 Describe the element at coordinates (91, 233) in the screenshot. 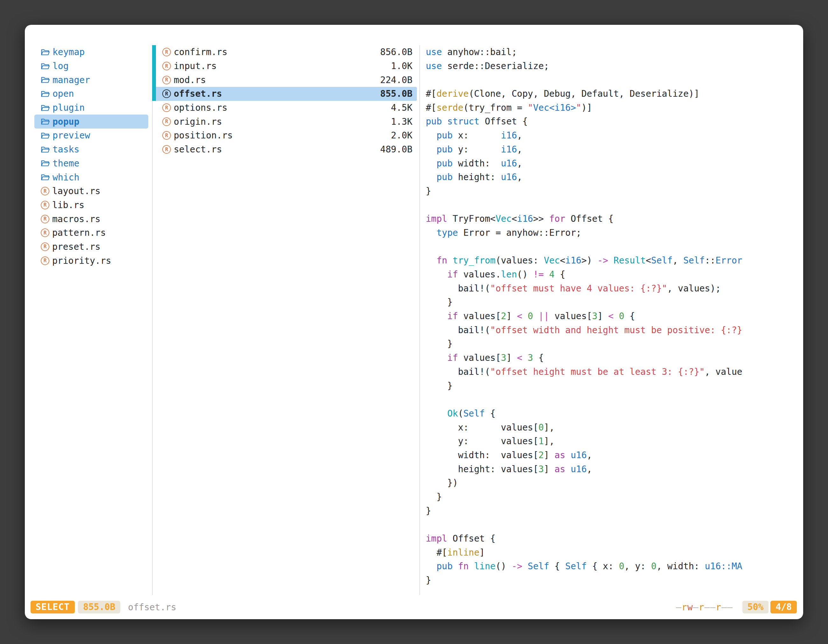

I see `sidebar-file-pattern.rs: Rpattern.rs` at that location.